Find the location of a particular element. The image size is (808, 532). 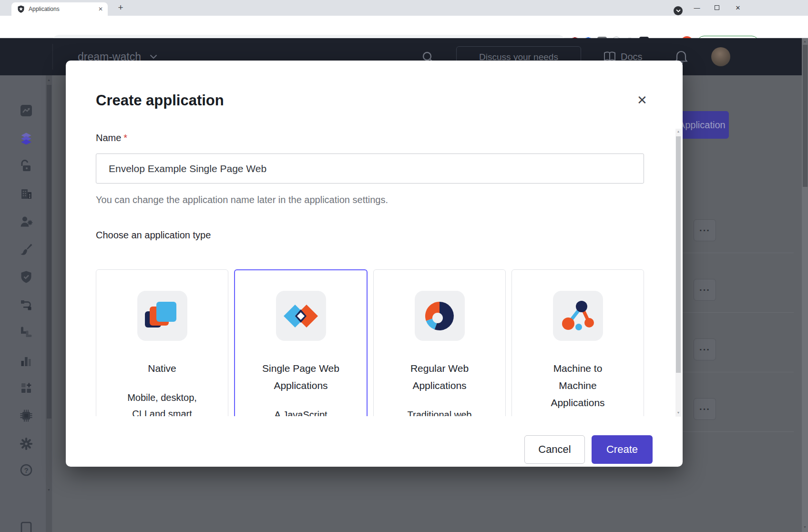

card-single-page-web: Single Page Web Applications A JavaScrip… is located at coordinates (301, 343).